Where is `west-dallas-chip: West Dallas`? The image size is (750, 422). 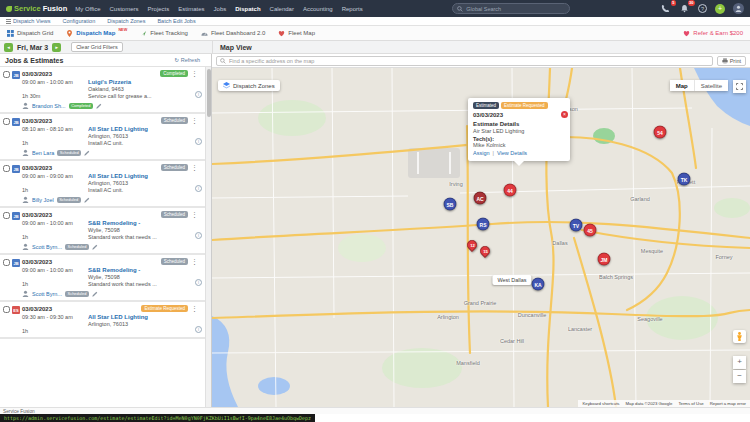 west-dallas-chip: West Dallas is located at coordinates (512, 280).